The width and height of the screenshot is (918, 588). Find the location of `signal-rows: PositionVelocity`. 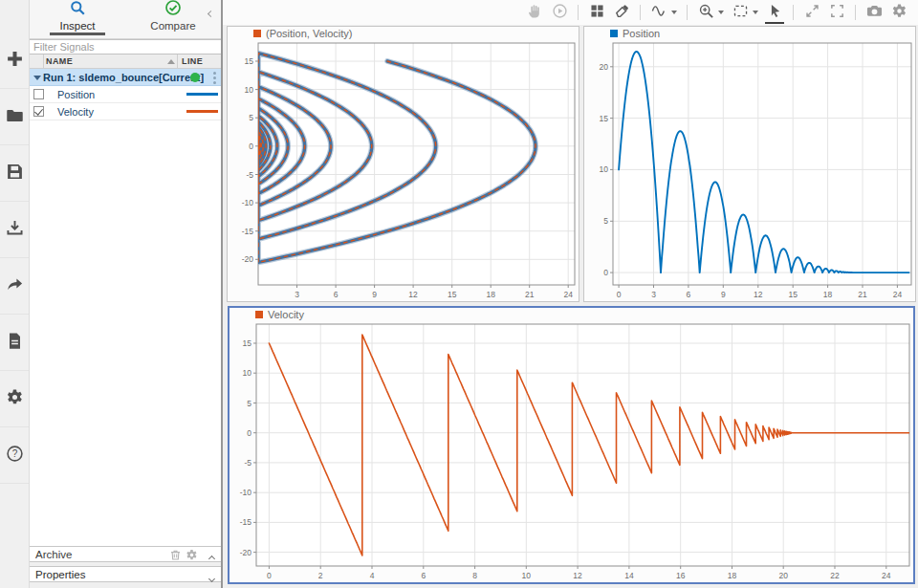

signal-rows: PositionVelocity is located at coordinates (125, 103).